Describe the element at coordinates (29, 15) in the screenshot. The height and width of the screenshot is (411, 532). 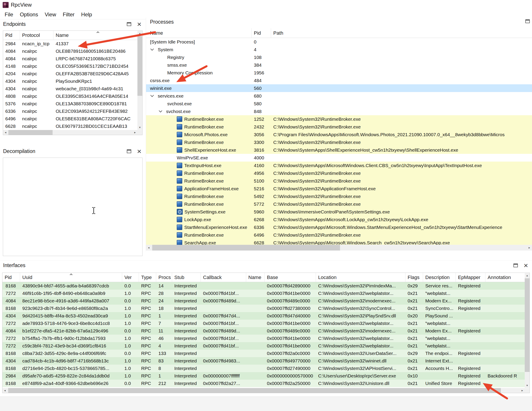
I see `menu-options: Options` at that location.